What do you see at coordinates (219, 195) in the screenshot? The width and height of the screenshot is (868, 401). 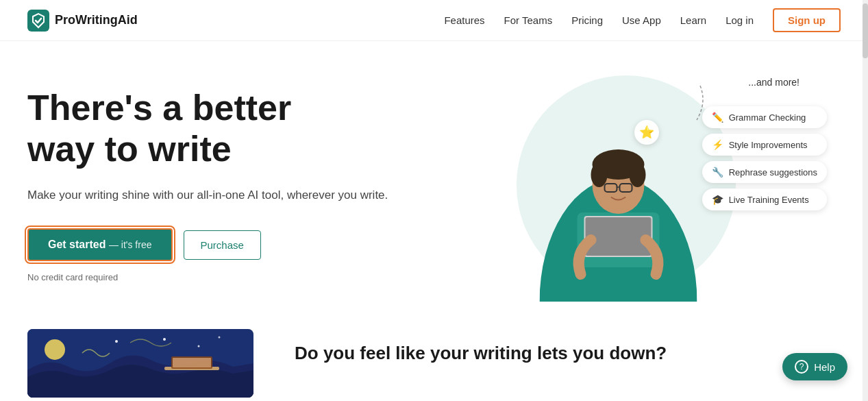 I see `hero-subtitle: Make your writing shine with our all-in-…` at bounding box center [219, 195].